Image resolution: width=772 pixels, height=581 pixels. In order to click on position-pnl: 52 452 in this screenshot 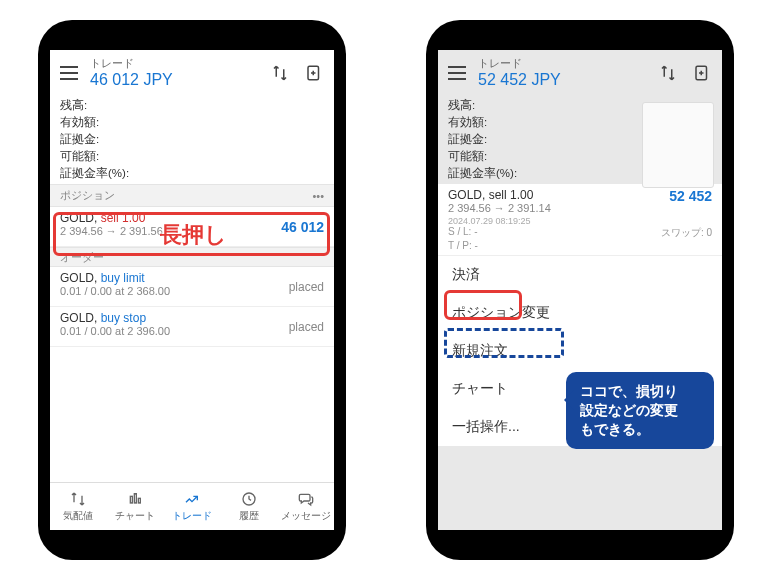, I will do `click(690, 196)`.